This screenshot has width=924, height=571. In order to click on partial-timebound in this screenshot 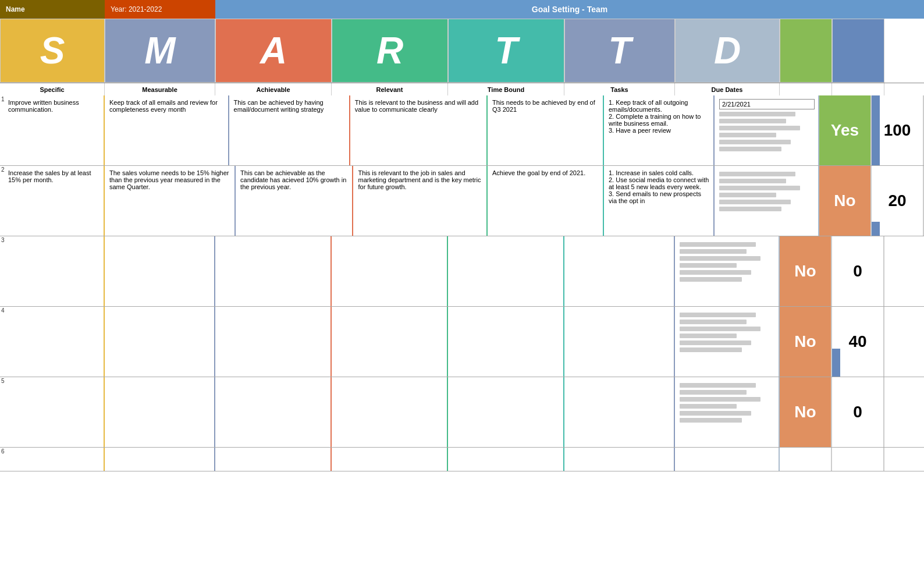, I will do `click(506, 459)`.